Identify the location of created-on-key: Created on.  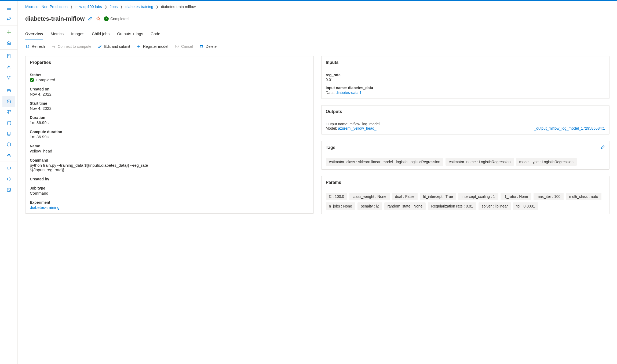
(170, 89).